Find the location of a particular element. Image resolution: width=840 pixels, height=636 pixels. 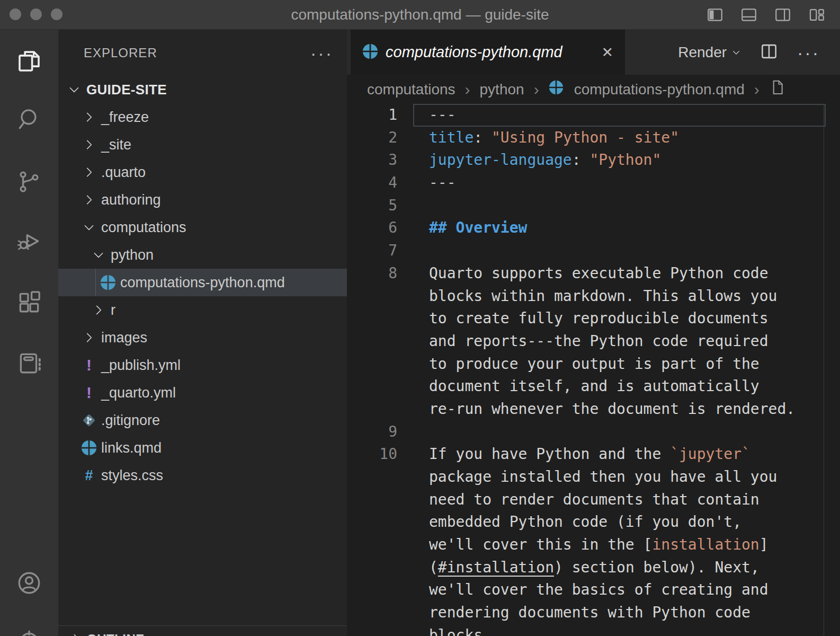

tree-item-styles-css: #styles.css is located at coordinates (202, 475).